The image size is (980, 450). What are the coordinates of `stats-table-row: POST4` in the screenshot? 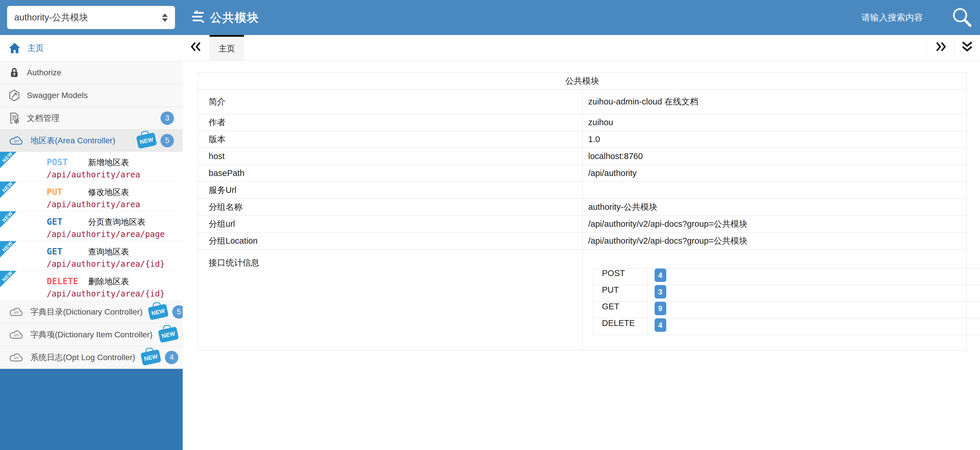 It's located at (787, 277).